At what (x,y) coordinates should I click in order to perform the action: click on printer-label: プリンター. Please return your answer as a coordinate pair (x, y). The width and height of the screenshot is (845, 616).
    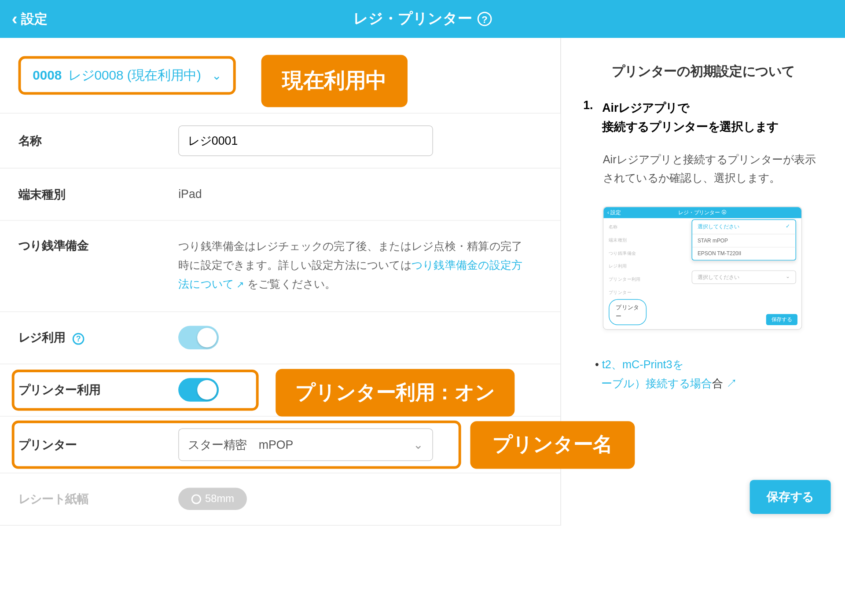
    Looking at the image, I should click on (99, 444).